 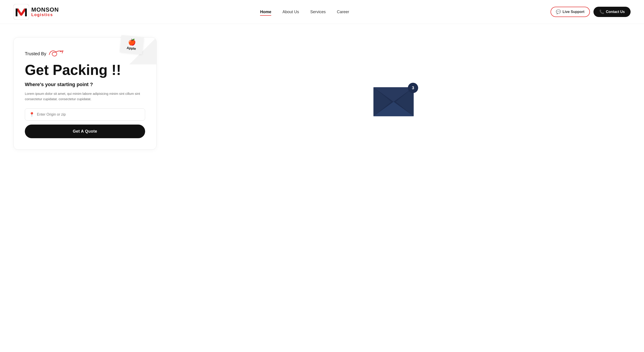 I want to click on contact-button: 📞 Contact Us, so click(x=612, y=12).